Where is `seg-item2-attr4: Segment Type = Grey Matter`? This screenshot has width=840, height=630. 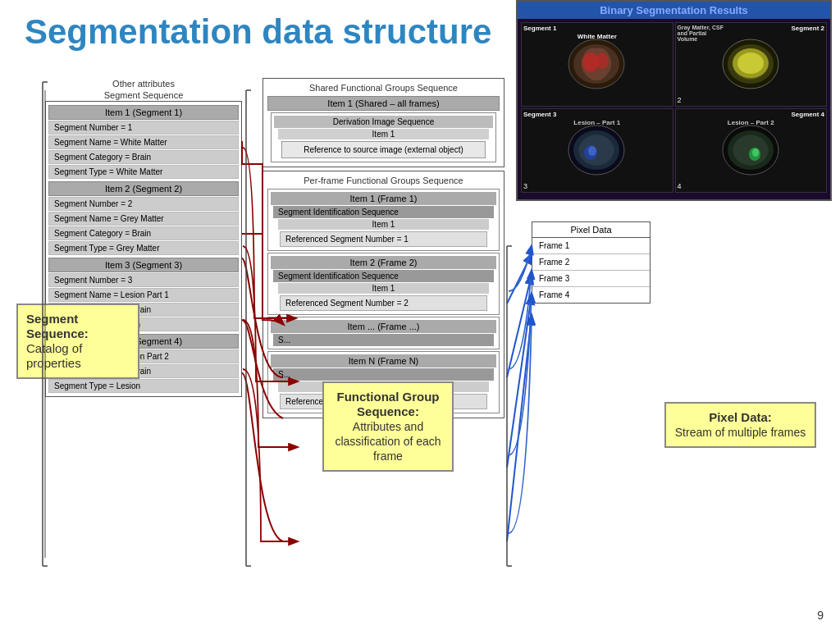
seg-item2-attr4: Segment Type = Grey Matter is located at coordinates (144, 248).